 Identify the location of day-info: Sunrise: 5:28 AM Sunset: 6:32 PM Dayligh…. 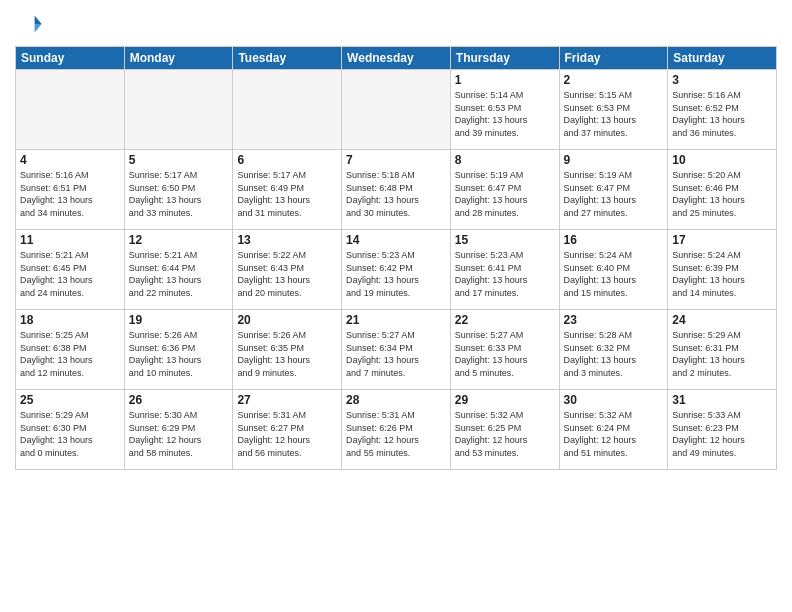
(614, 354).